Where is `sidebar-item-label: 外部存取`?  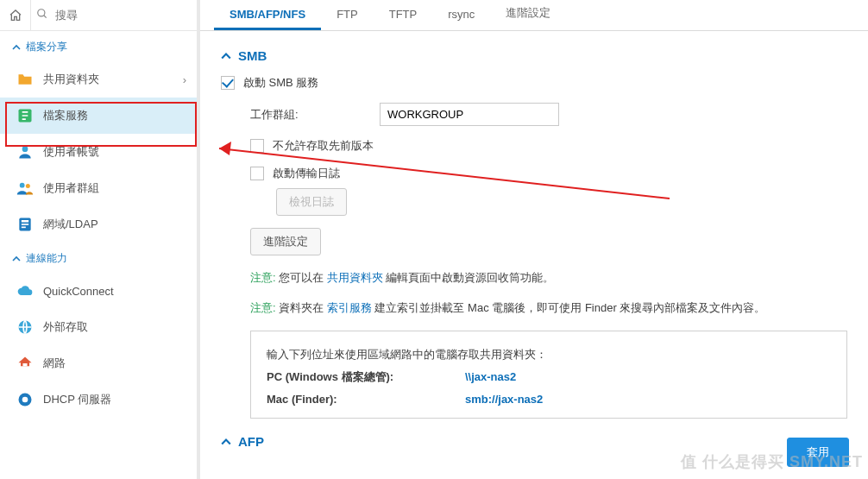 sidebar-item-label: 外部存取 is located at coordinates (66, 327).